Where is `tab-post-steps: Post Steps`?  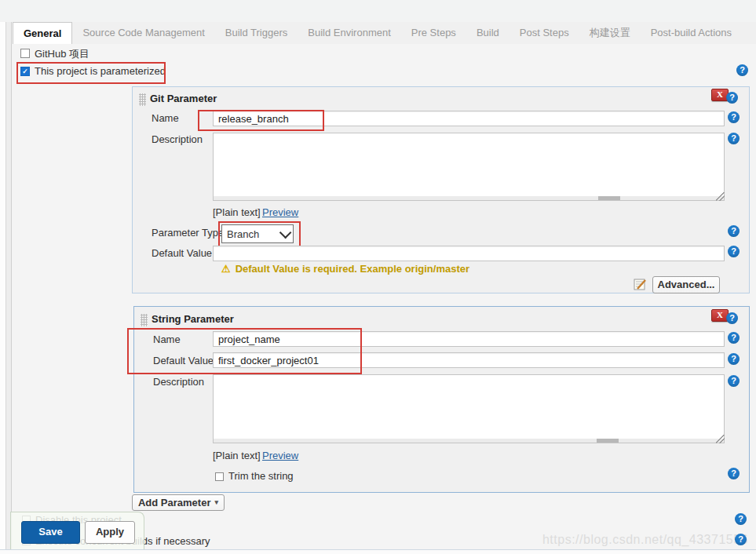 tab-post-steps: Post Steps is located at coordinates (545, 33).